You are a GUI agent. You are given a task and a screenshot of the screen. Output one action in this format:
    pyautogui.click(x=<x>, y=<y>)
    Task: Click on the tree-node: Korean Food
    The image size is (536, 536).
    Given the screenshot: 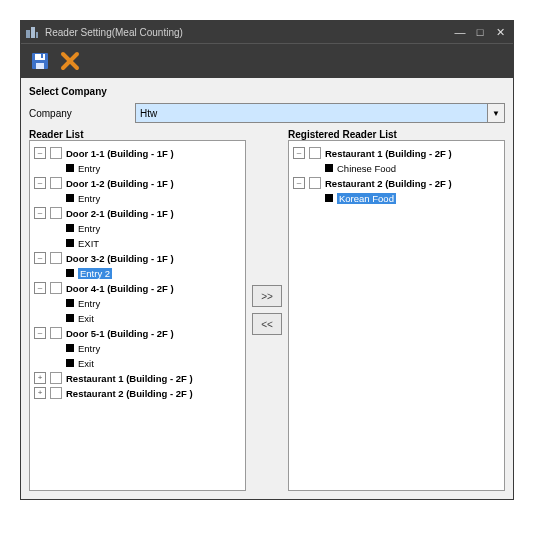 What is the action you would take?
    pyautogui.click(x=406, y=198)
    